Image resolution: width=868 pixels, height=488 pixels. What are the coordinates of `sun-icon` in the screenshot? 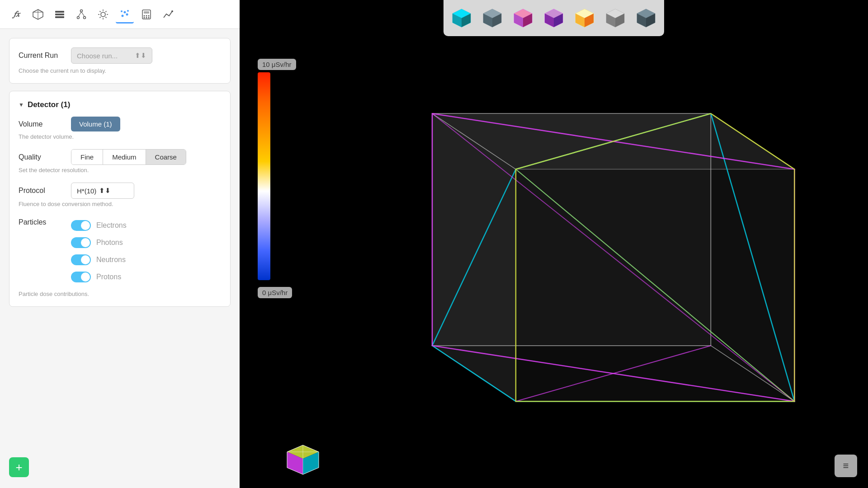 It's located at (103, 14).